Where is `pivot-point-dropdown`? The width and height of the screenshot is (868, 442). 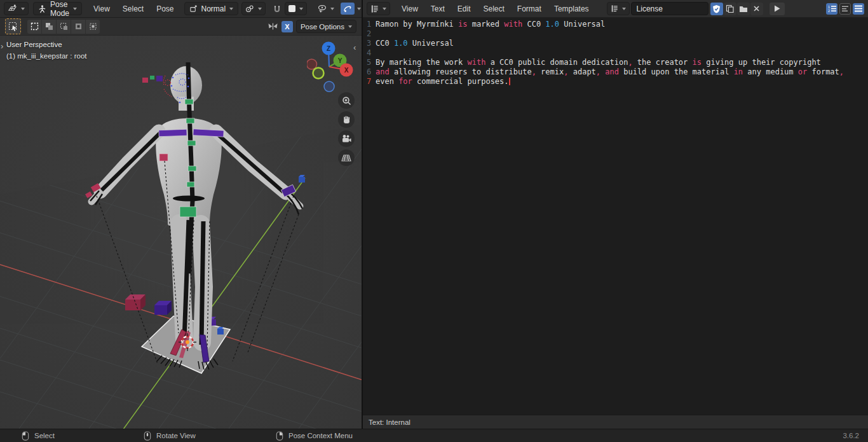
pivot-point-dropdown is located at coordinates (254, 9).